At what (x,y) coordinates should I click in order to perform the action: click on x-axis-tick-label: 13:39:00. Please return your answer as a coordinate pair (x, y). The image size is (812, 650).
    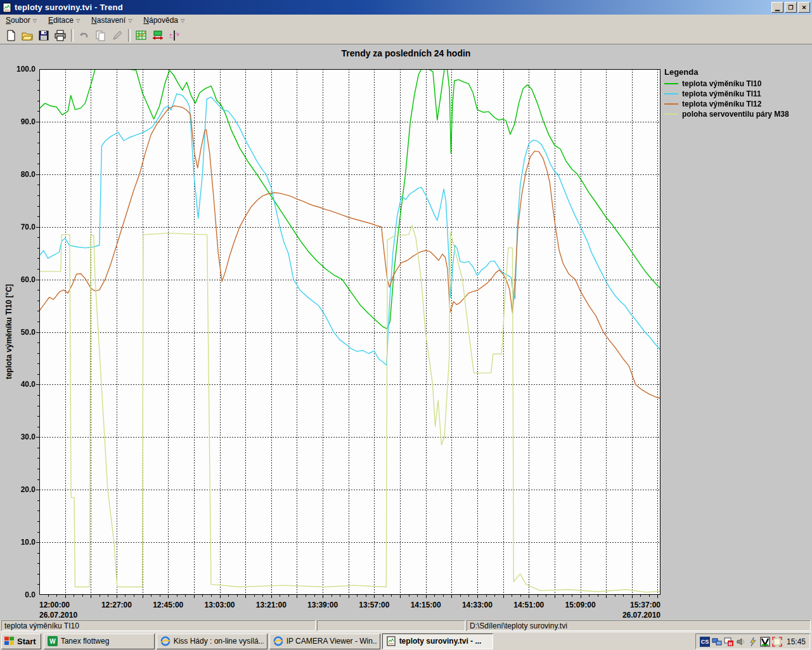
    Looking at the image, I should click on (323, 605).